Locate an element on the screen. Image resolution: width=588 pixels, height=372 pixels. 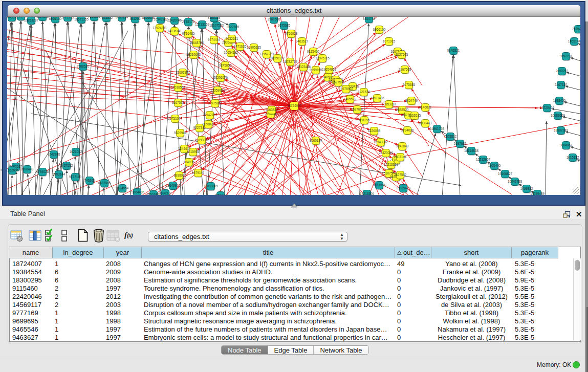
svg-text: 164095 is located at coordinates (189, 162).